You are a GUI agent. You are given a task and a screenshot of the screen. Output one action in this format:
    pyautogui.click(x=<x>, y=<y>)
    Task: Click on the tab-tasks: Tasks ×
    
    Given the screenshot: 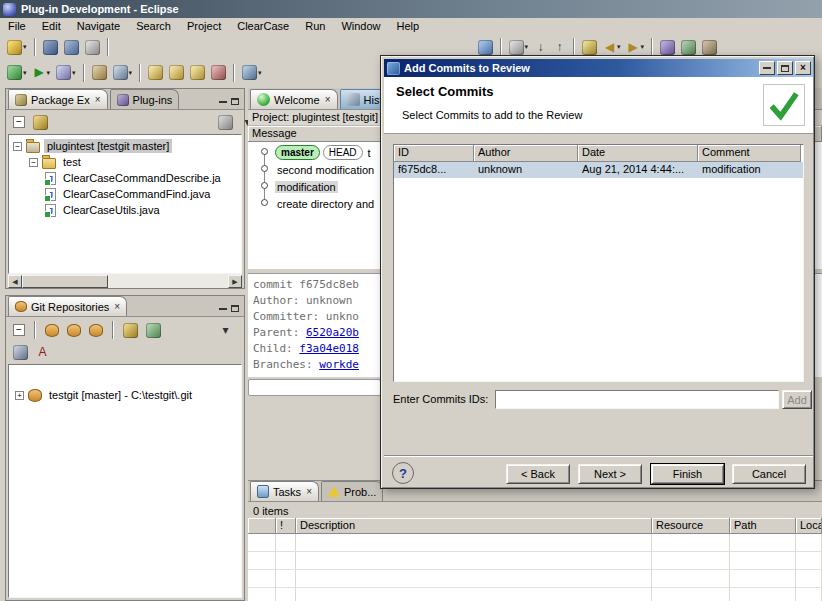 What is the action you would take?
    pyautogui.click(x=284, y=491)
    